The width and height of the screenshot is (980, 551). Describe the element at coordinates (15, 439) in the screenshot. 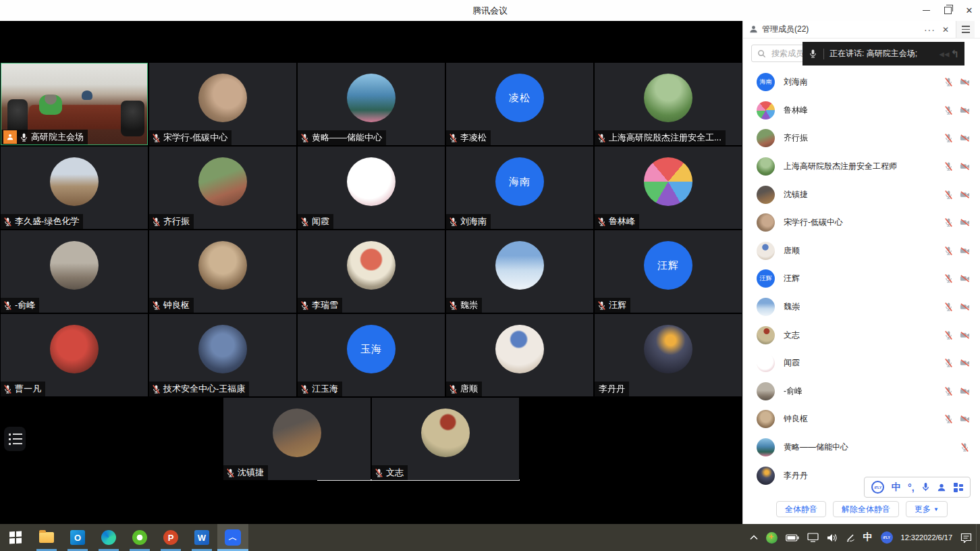

I see `layout-list-button` at that location.